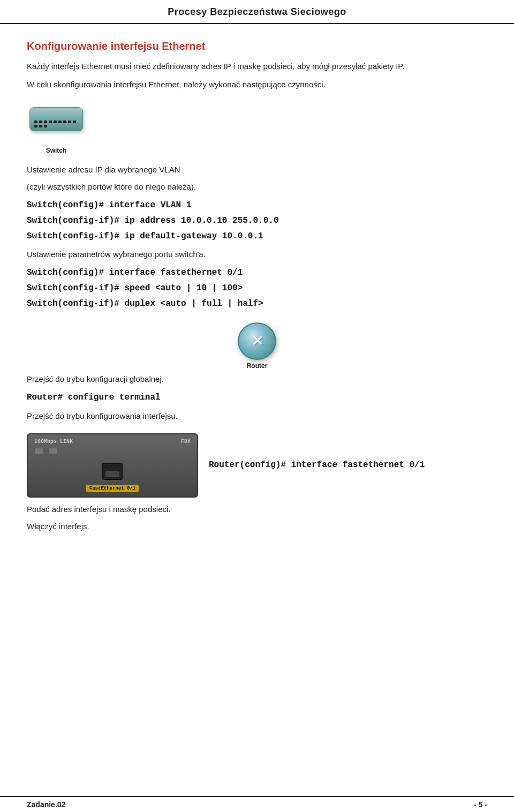  Describe the element at coordinates (257, 237) in the screenshot. I see `code-line-3: Switch(config-if)# ip default-gateway 10…` at that location.